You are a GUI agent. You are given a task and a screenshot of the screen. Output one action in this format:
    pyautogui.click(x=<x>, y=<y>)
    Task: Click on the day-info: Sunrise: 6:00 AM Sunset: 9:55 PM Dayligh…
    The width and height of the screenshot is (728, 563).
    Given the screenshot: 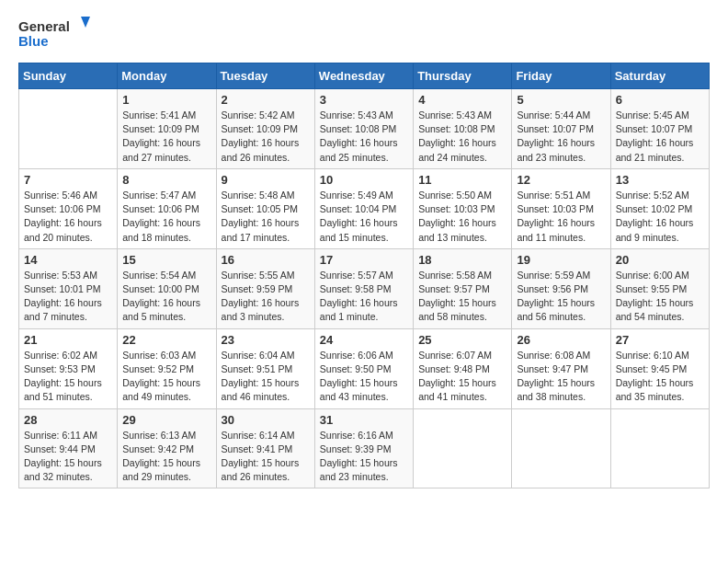 What is the action you would take?
    pyautogui.click(x=660, y=296)
    